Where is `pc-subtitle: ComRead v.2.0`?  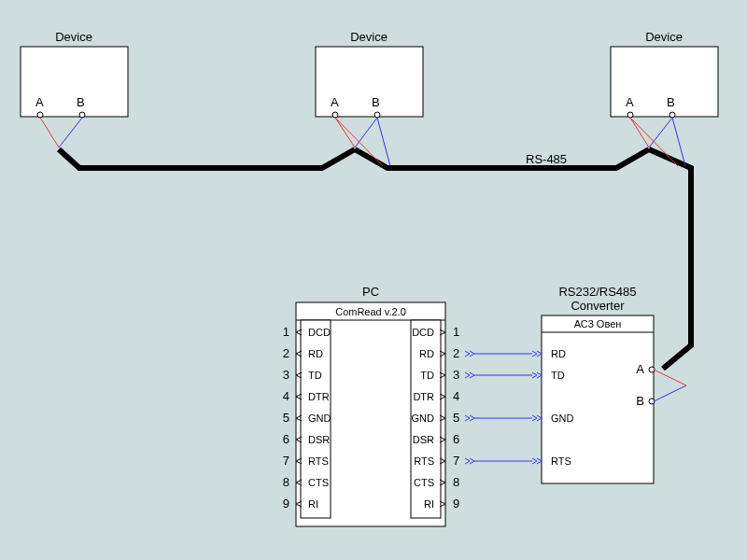
pc-subtitle: ComRead v.2.0 is located at coordinates (371, 312).